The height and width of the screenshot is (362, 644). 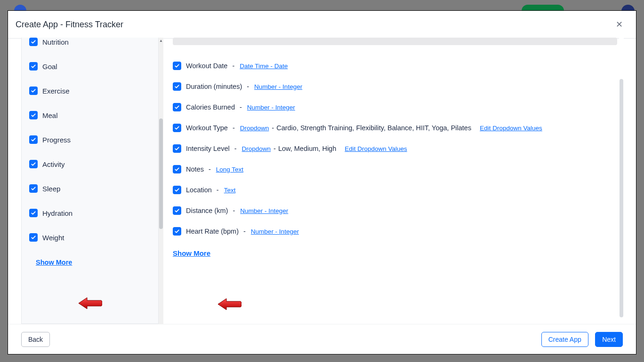 I want to click on field-type-link: Long Text, so click(x=230, y=169).